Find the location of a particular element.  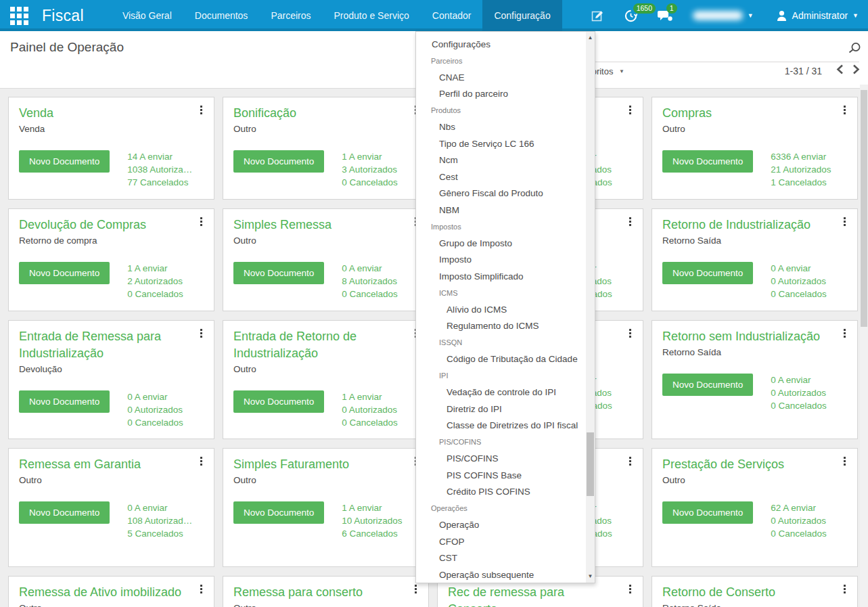

app-title: Fiscal is located at coordinates (63, 16).